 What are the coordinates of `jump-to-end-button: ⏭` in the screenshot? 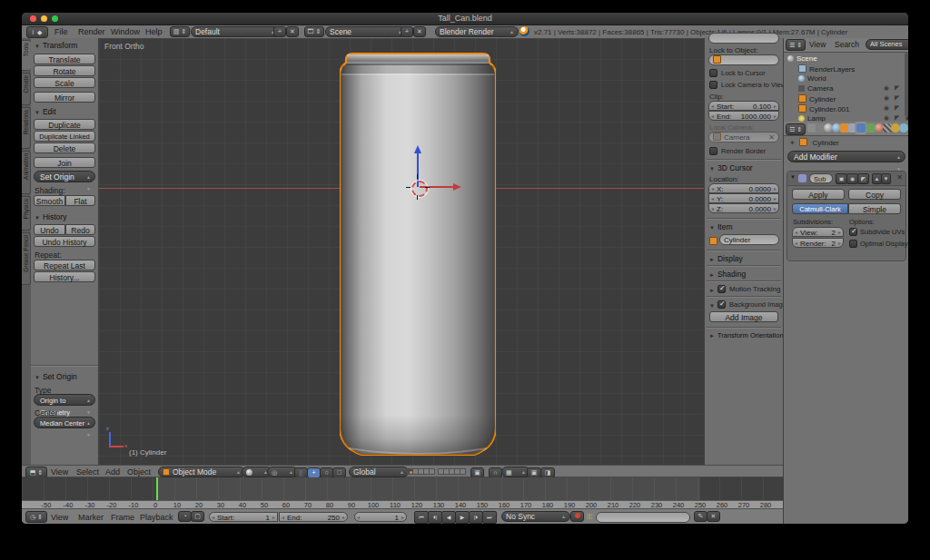 It's located at (490, 517).